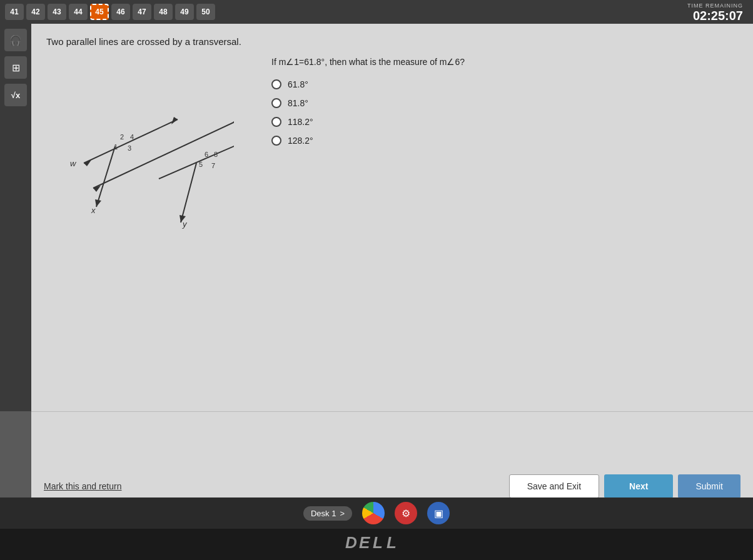 Image resolution: width=753 pixels, height=560 pixels. What do you see at coordinates (505, 62) in the screenshot?
I see `sub-question: If m∠1=61.8°, then what is the measure o…` at bounding box center [505, 62].